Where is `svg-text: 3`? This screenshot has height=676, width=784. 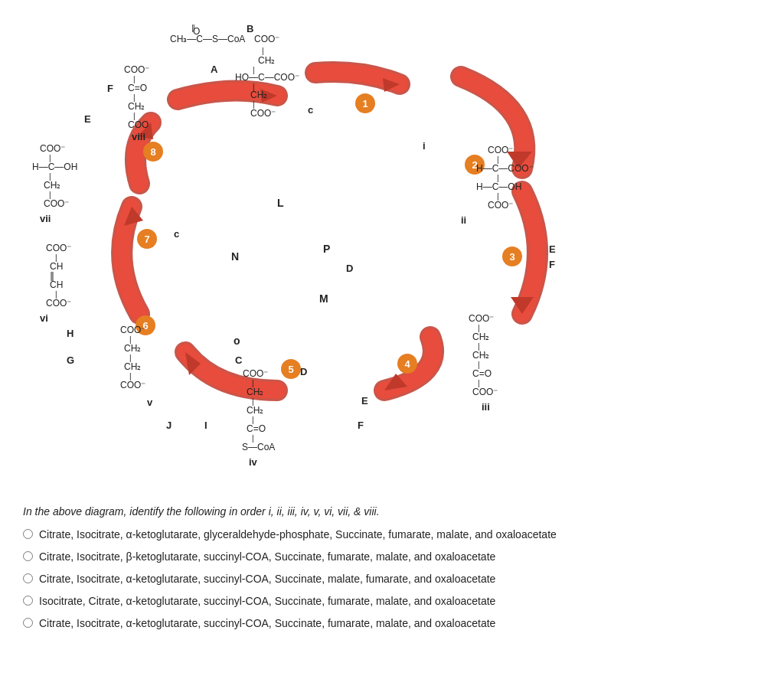 svg-text: 3 is located at coordinates (511, 257).